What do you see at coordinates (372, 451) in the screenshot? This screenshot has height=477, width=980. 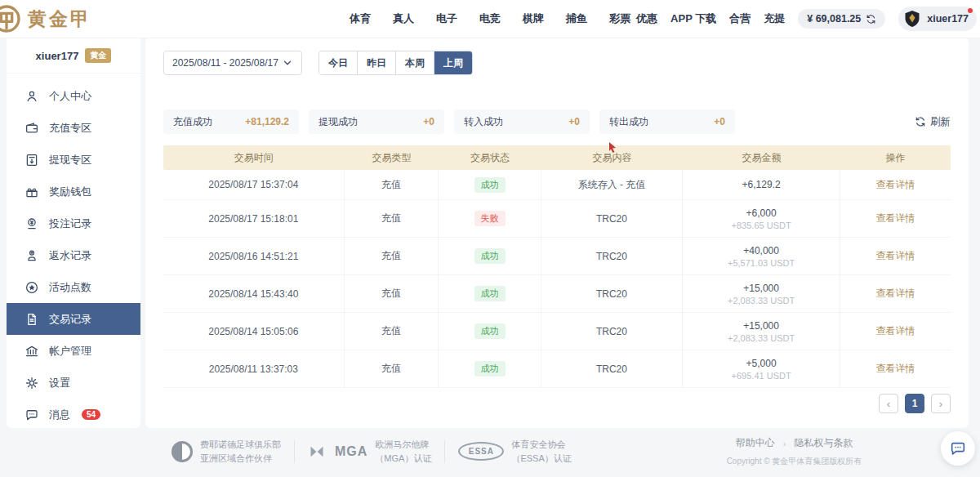 I see `certifications: 费耶诺德足球俱乐部亚洲区域合作伙伴MGA欧洲马尔他牌（MGA）认证ESSA体育安…` at bounding box center [372, 451].